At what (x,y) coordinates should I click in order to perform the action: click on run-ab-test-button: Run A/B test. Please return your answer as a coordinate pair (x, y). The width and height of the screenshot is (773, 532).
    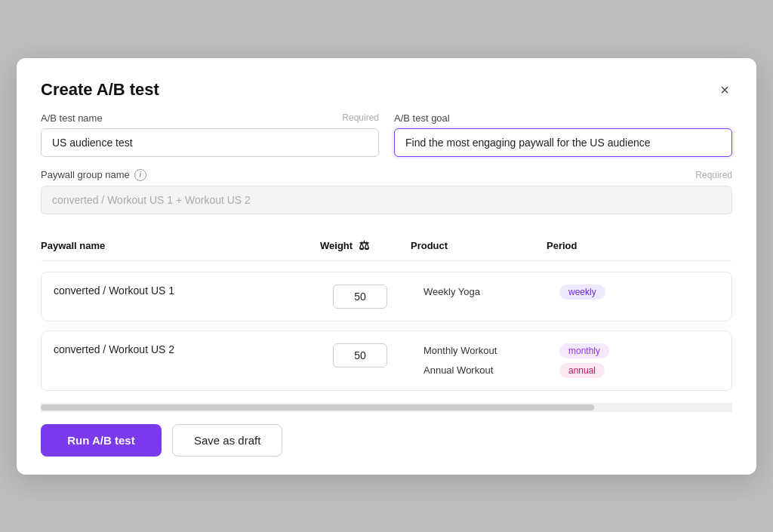
    Looking at the image, I should click on (101, 441).